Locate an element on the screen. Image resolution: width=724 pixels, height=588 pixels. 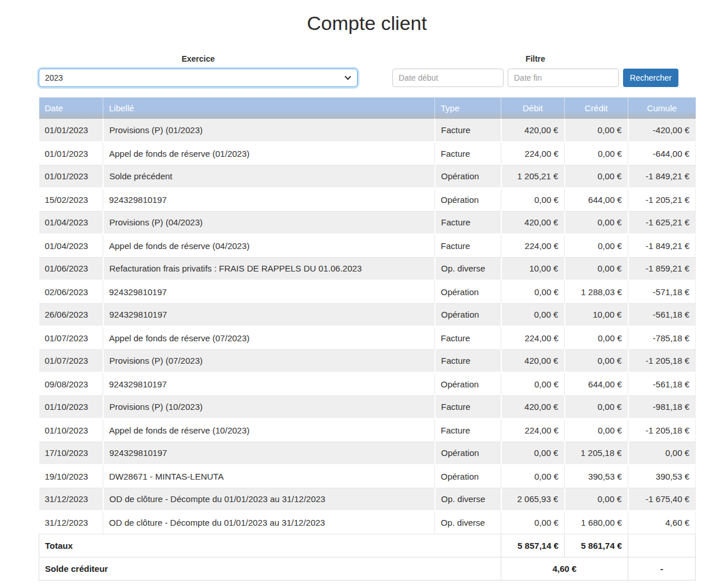
table-row: 01/01/2023 Appel de fonds de réserve (01… is located at coordinates (367, 153).